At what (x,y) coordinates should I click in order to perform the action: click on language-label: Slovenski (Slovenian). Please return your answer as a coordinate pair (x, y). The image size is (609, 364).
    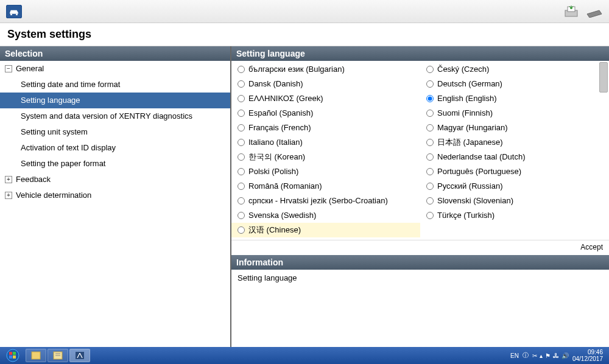
    Looking at the image, I should click on (475, 201).